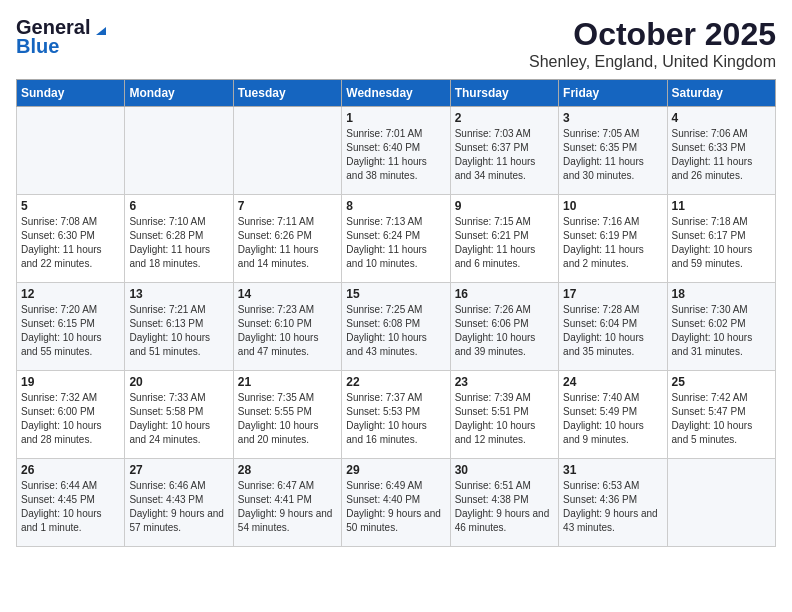 The image size is (792, 612). Describe the element at coordinates (396, 415) in the screenshot. I see `week-row: 19Sunrise: 7:32 AMSunset: 6:00 PMDayligh…` at that location.